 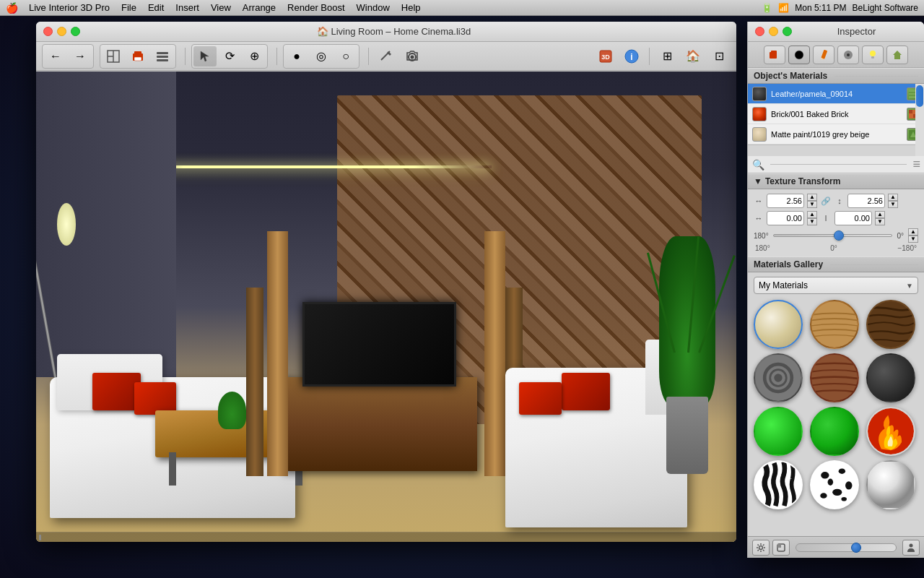 What do you see at coordinates (785, 201) in the screenshot?
I see `width-input` at bounding box center [785, 201].